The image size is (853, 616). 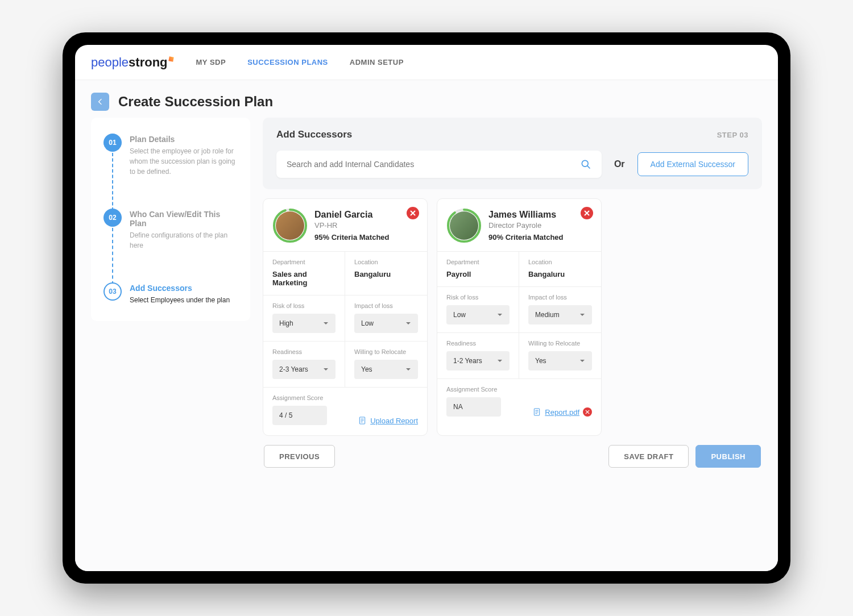 I want to click on search-internal-candidates, so click(x=439, y=164).